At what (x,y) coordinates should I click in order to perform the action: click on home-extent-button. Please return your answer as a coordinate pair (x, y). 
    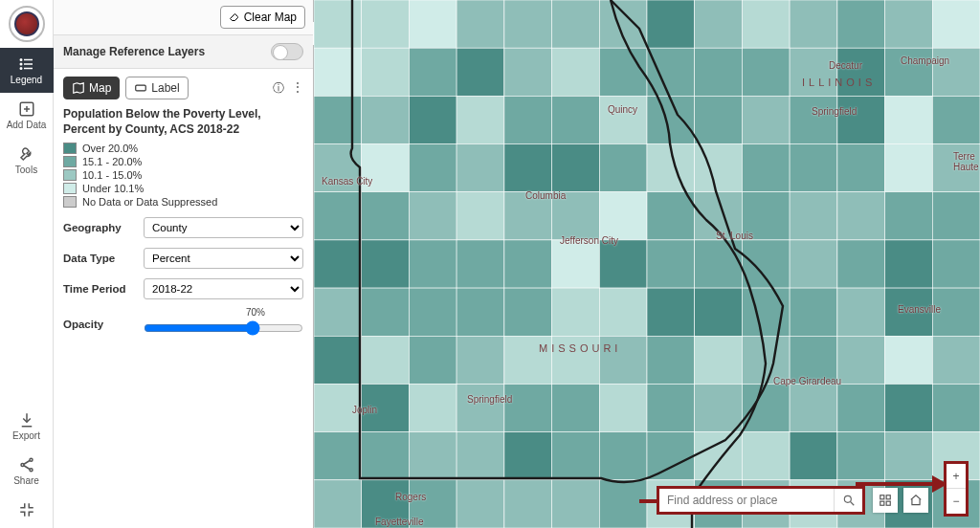
    Looking at the image, I should click on (916, 500).